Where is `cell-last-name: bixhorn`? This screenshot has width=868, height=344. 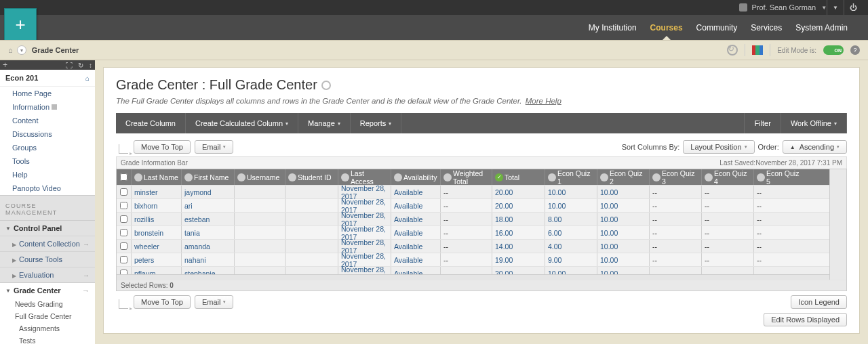 cell-last-name: bixhorn is located at coordinates (157, 206).